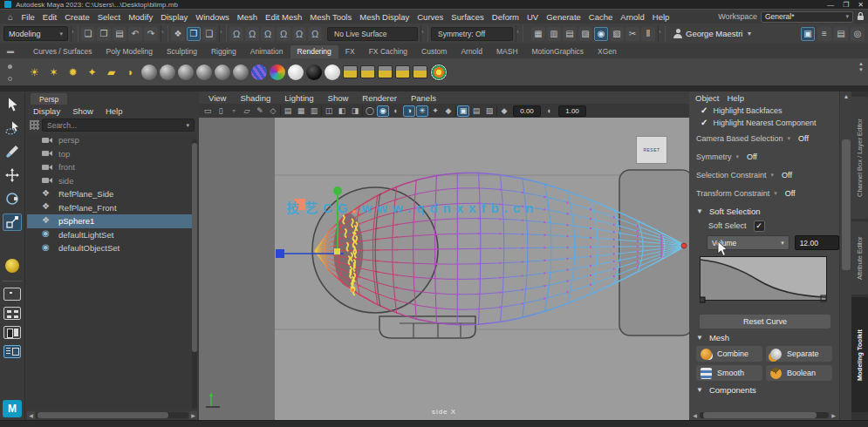  What do you see at coordinates (83, 112) in the screenshot?
I see `outliner-menu-item: Show` at bounding box center [83, 112].